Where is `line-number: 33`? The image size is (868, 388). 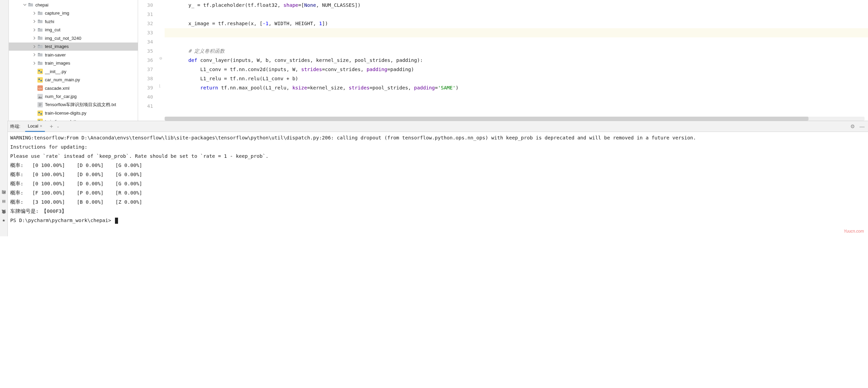 line-number: 33 is located at coordinates (146, 33).